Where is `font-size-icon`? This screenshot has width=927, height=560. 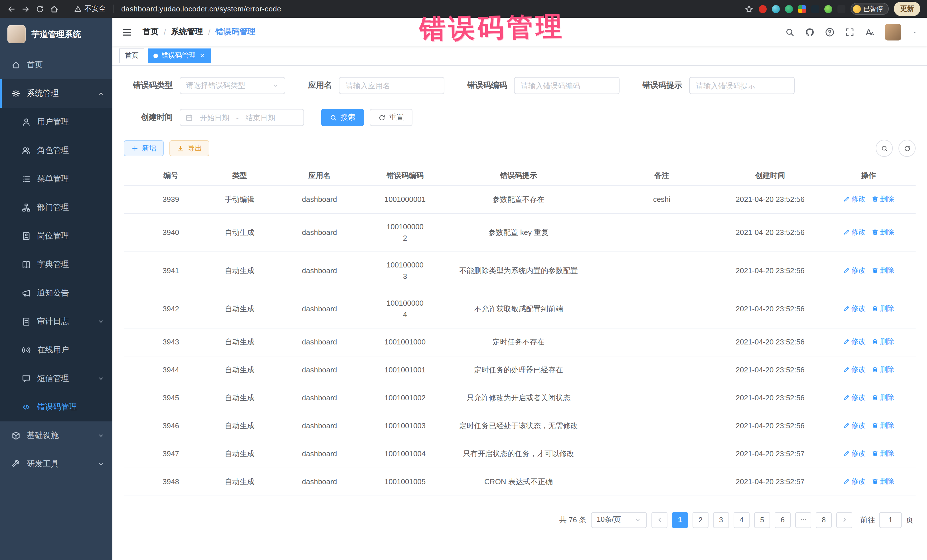
font-size-icon is located at coordinates (870, 32).